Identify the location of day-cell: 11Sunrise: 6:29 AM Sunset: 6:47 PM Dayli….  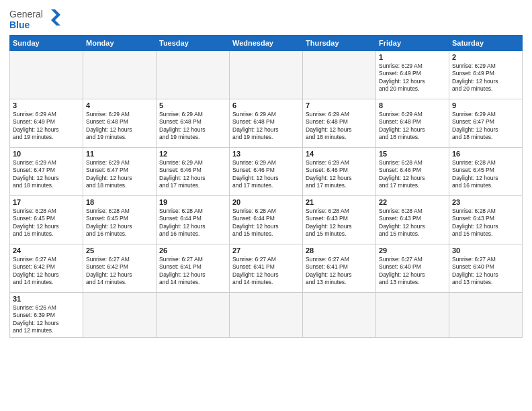
(120, 172).